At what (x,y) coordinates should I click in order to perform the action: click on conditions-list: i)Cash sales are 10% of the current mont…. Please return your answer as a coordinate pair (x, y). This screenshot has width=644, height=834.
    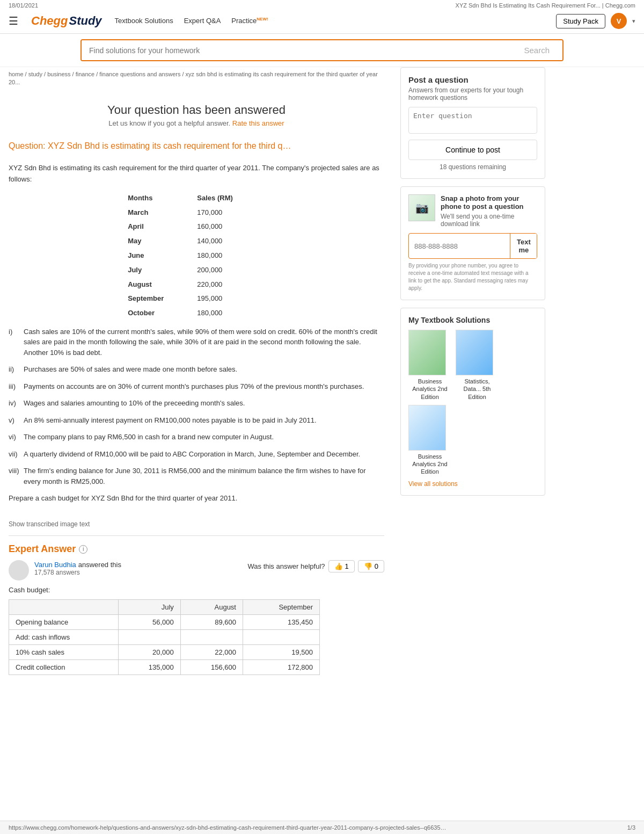
    Looking at the image, I should click on (196, 407).